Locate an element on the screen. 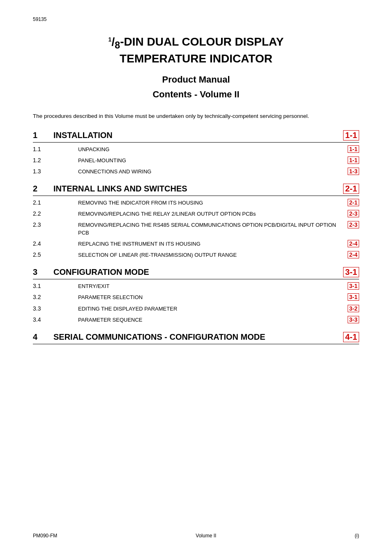  item-2-2-label: REMOVING/REPLACING THE RELAY 2/LINEAR OU… is located at coordinates (198, 214).